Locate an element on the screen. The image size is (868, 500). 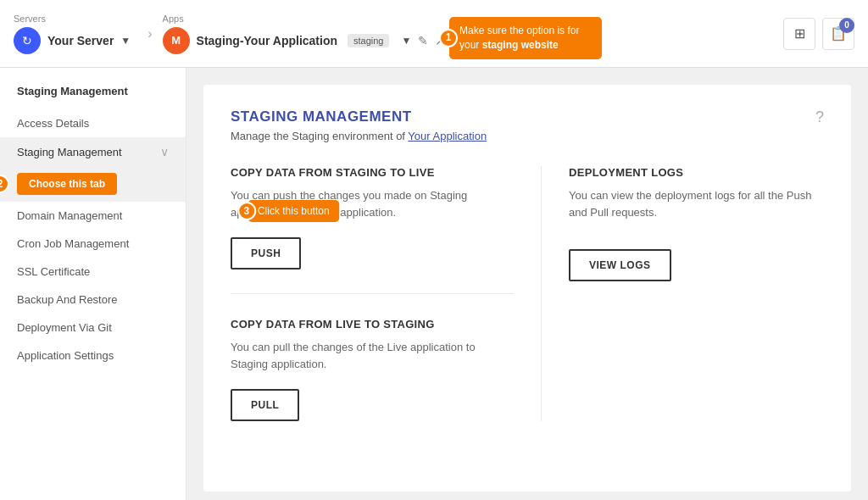
app-selector: M Staging-Your Application staging ▼ ✎ ↗ is located at coordinates (304, 41).